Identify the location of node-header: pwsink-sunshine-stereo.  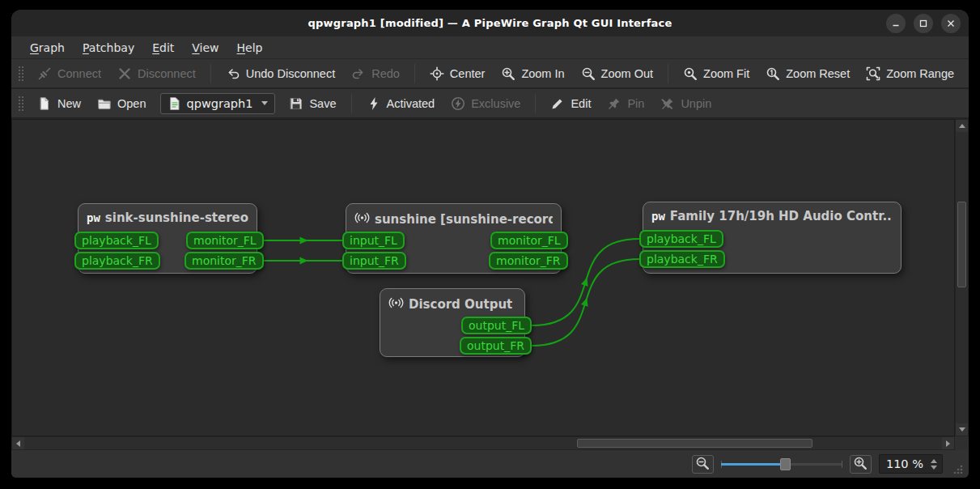
(168, 215).